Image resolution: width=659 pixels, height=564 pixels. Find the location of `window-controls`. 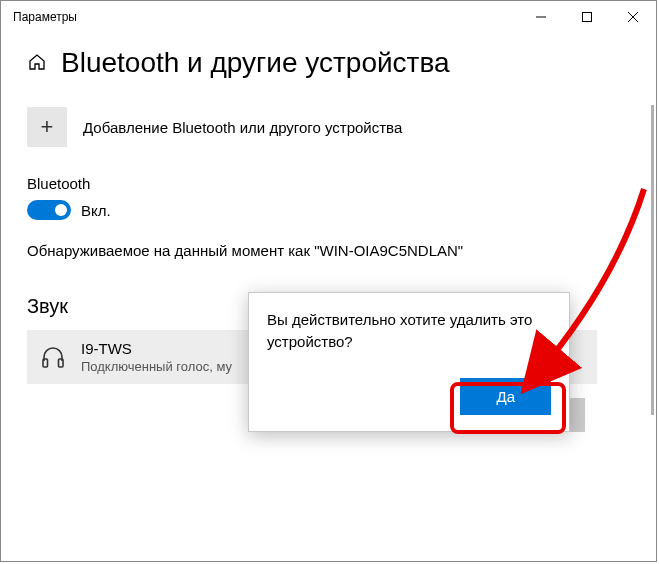

window-controls is located at coordinates (587, 17).